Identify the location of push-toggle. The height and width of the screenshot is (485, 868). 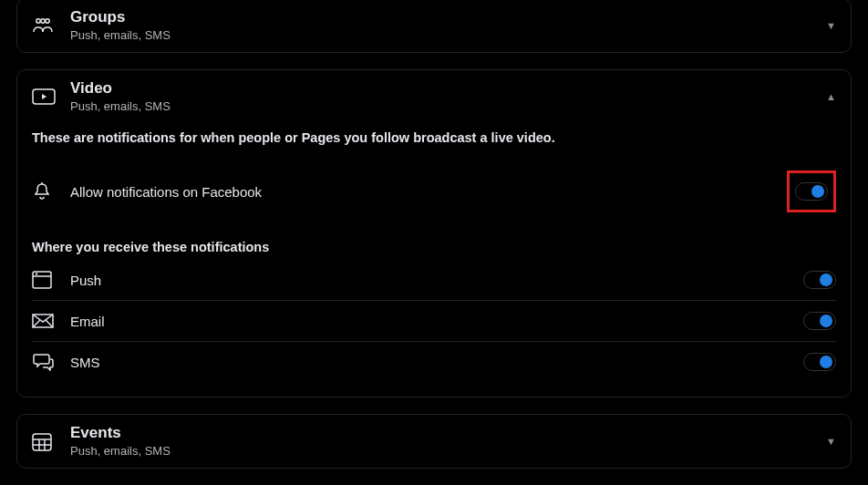
(820, 280).